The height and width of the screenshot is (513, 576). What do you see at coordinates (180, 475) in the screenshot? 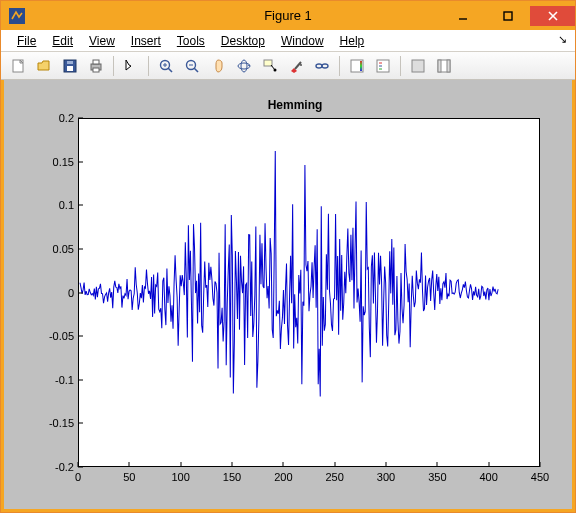
I see `x-tick-label: 100` at bounding box center [180, 475].